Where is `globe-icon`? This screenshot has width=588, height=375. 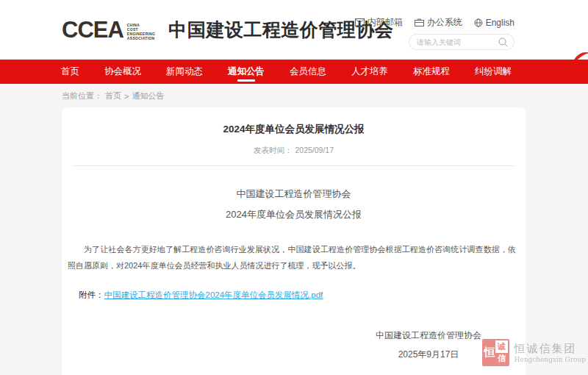
globe-icon is located at coordinates (478, 23).